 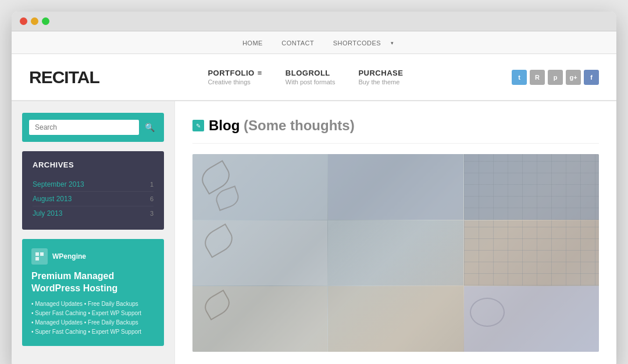 What do you see at coordinates (380, 73) in the screenshot?
I see `nav-purchase-title: PURCHASE` at bounding box center [380, 73].